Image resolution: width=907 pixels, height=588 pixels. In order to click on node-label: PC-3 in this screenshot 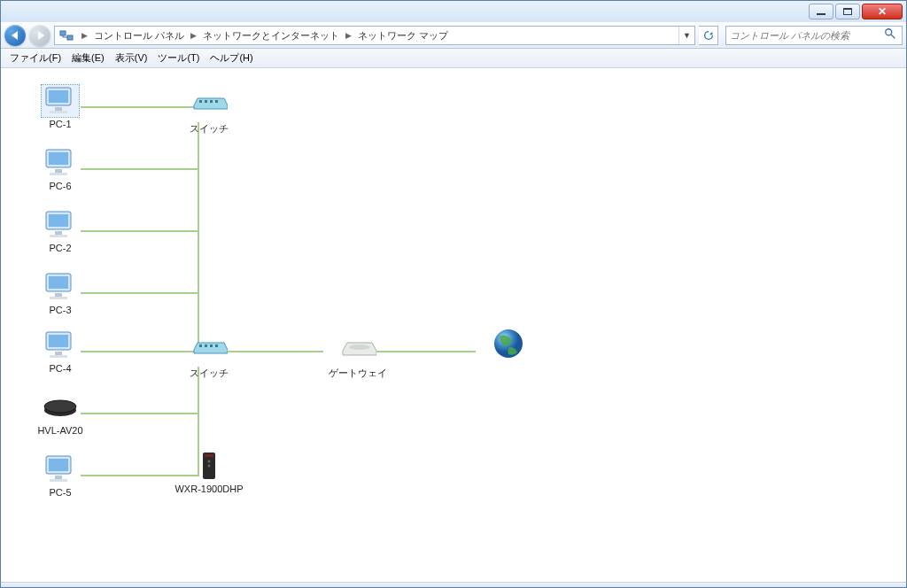, I will do `click(60, 310)`.